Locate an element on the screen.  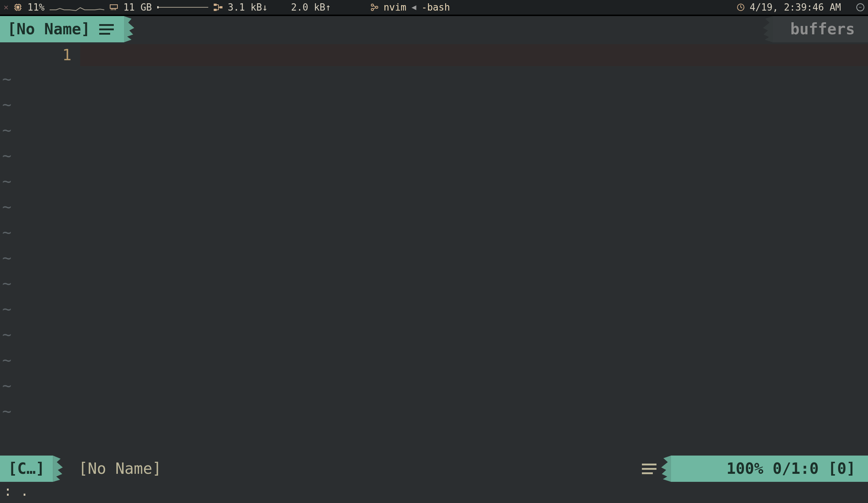
process-tree-icon is located at coordinates (375, 7).